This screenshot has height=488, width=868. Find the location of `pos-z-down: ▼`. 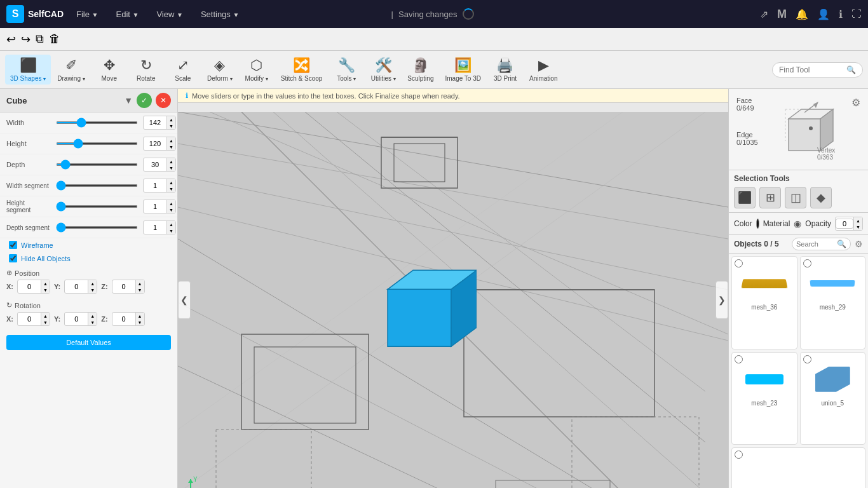

pos-z-down: ▼ is located at coordinates (140, 290).